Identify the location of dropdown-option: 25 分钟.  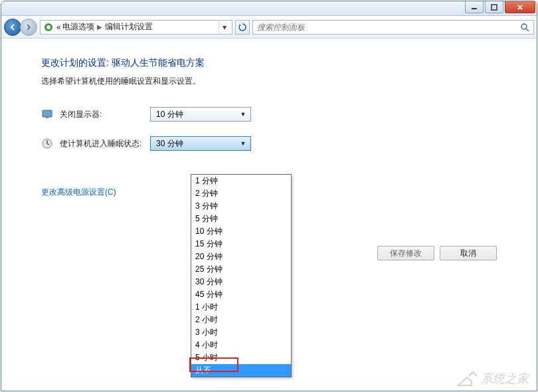
(241, 270).